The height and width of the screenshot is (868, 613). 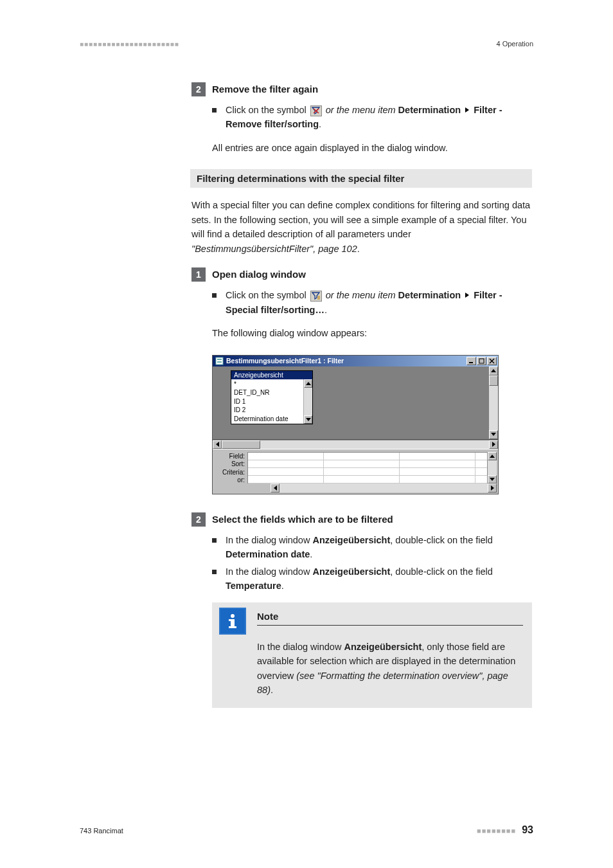 I want to click on special-filter-icon, so click(x=316, y=296).